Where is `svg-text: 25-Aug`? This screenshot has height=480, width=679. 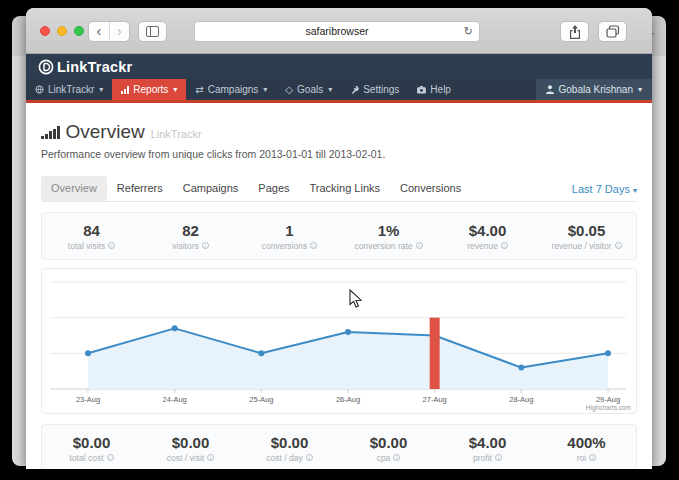
svg-text: 25-Aug is located at coordinates (261, 400).